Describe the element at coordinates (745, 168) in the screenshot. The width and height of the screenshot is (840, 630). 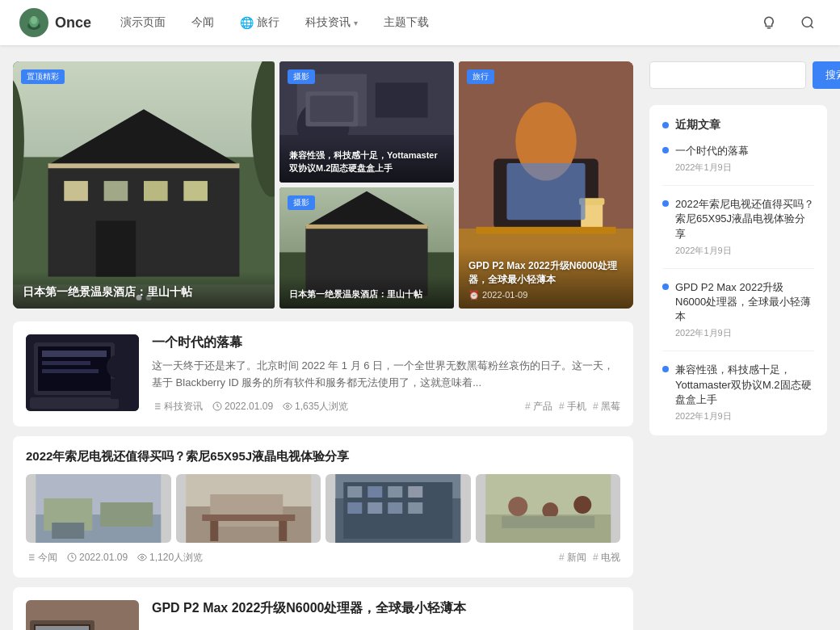
I see `recent-date-1: 2022年1月9日` at that location.